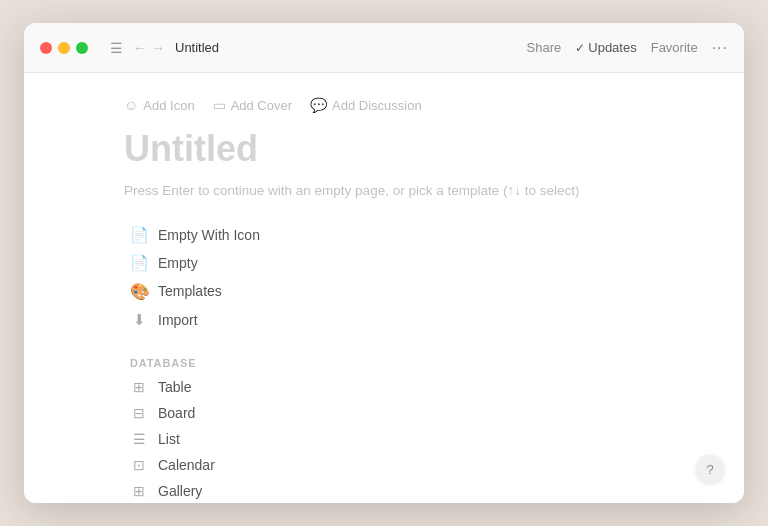  Describe the element at coordinates (139, 491) in the screenshot. I see `gallery-icon: ⊞` at that location.